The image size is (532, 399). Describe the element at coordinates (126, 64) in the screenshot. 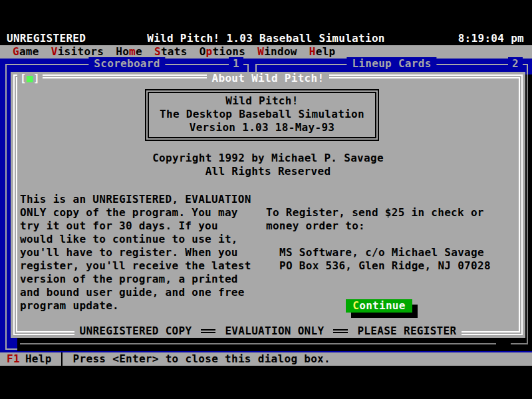

I see `window-scoreboard-title: Scoreboard` at that location.